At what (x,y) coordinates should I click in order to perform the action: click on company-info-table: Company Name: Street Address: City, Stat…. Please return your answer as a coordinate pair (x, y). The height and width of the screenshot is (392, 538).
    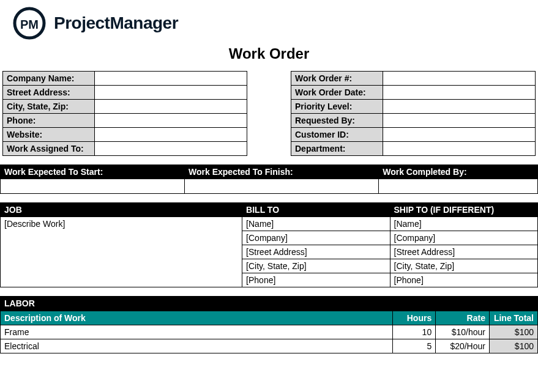
    Looking at the image, I should click on (125, 114).